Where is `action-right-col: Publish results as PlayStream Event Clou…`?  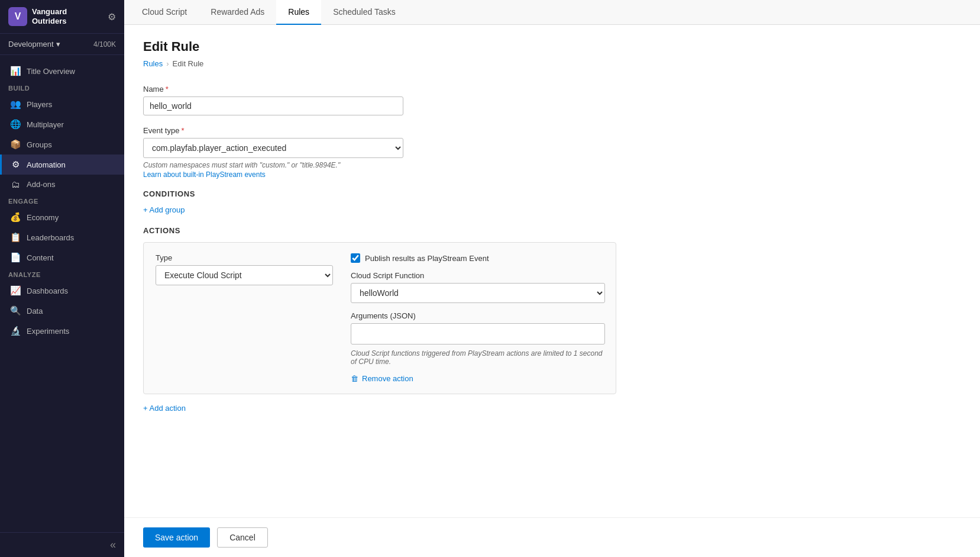 action-right-col: Publish results as PlayStream Event Clou… is located at coordinates (478, 318).